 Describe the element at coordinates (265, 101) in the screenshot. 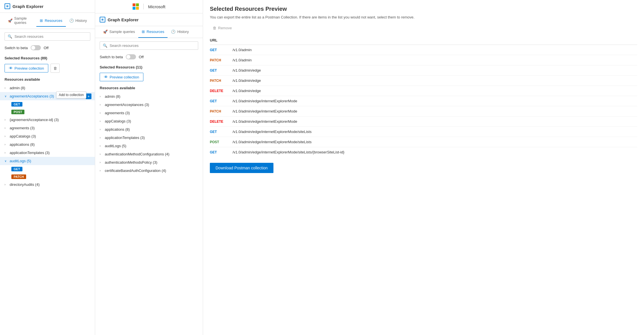

I see `url-path: /v1.0/admin/edge/internetExplorerMode` at that location.